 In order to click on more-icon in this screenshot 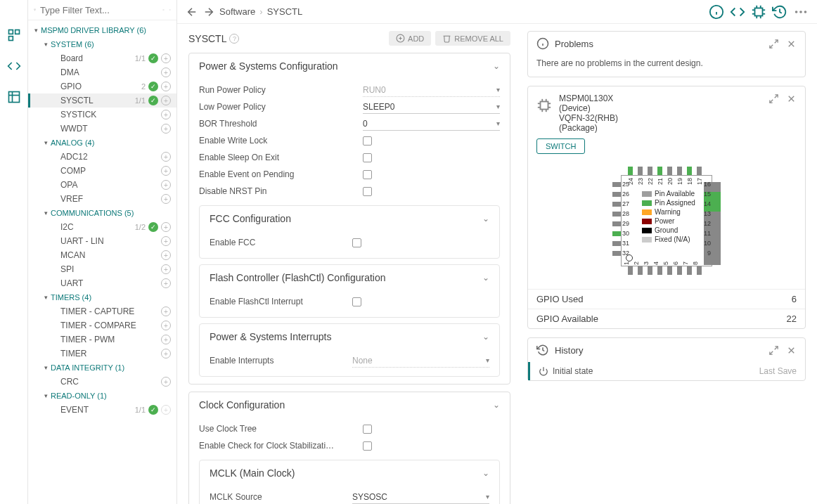, I will do `click(801, 12)`.